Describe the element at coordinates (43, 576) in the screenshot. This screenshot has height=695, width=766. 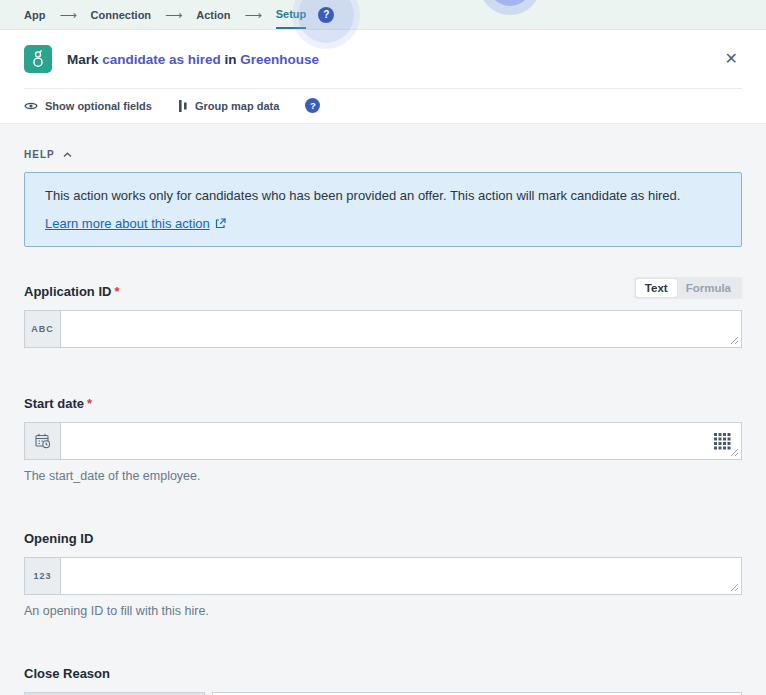
I see `number-type-addon: 123` at that location.